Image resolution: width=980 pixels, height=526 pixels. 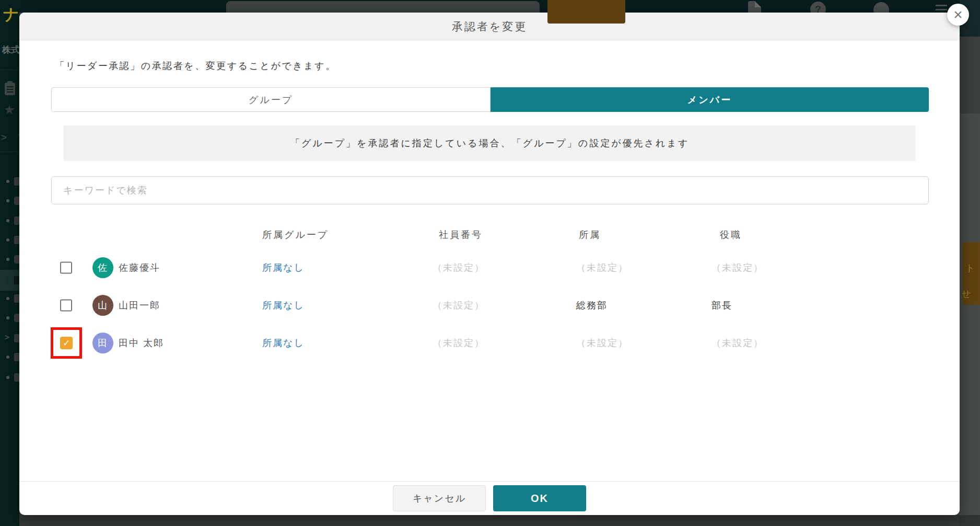 I want to click on department-value: 総務部, so click(x=592, y=305).